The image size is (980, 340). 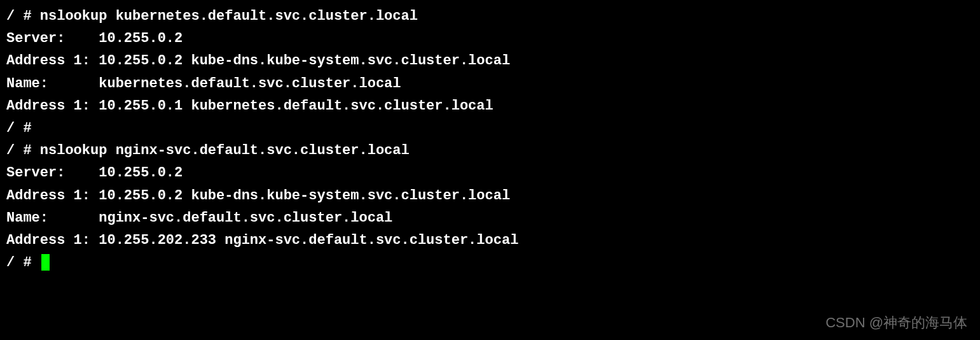 I want to click on watermark-text: CSDN @神奇的海马体, so click(x=897, y=322).